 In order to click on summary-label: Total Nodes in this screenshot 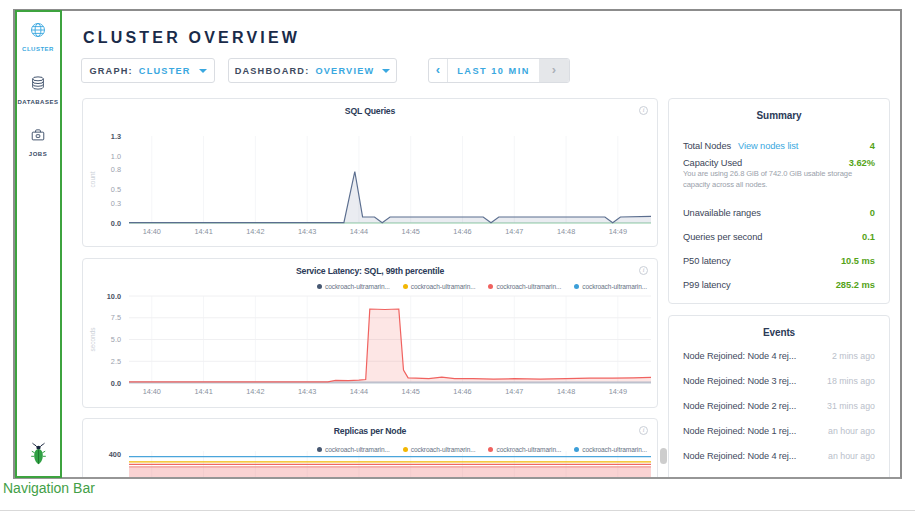, I will do `click(707, 146)`.